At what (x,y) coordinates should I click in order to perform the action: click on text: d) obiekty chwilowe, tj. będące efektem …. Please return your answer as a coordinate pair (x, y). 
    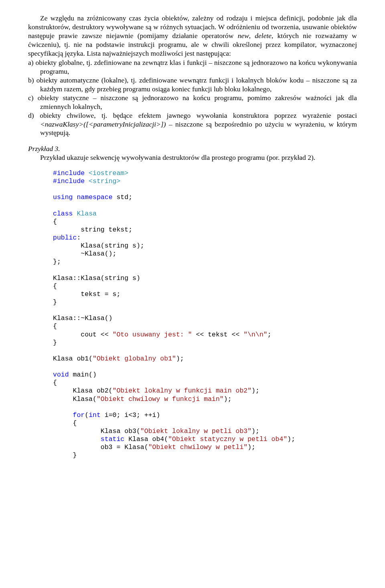
    Looking at the image, I should click on (192, 115).